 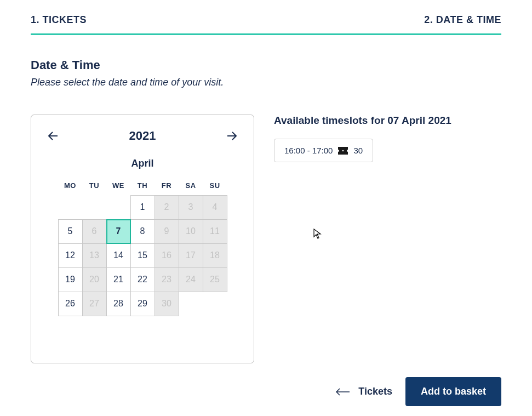 I want to click on calendar-day: 18, so click(x=215, y=255).